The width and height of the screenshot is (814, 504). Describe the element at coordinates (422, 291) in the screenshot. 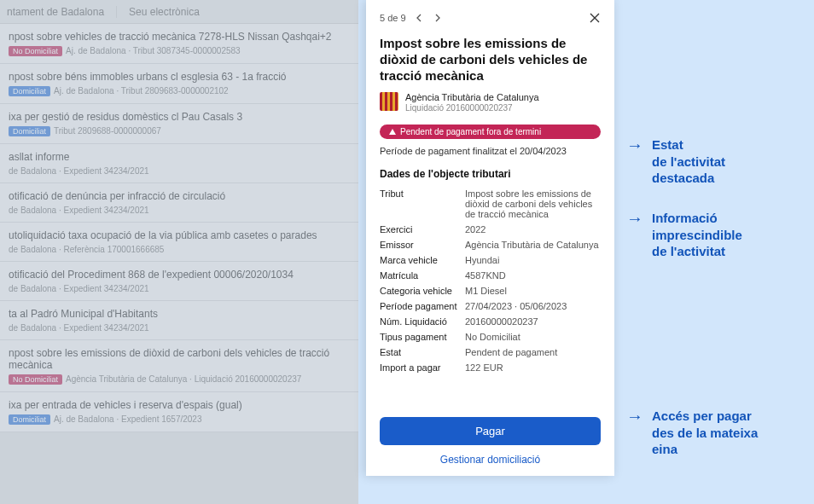

I see `kv-label: Categoria vehicle` at that location.